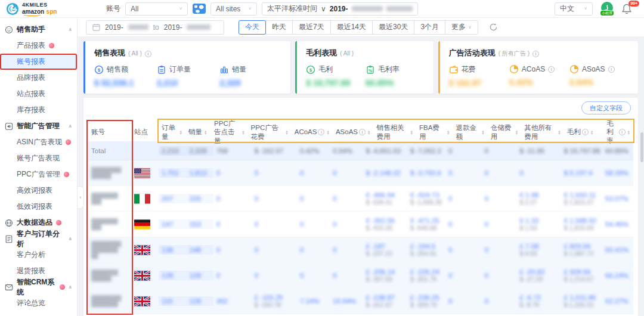  I want to click on sidebar-item-account-ad-performance: 账号广告表现, so click(38, 159).